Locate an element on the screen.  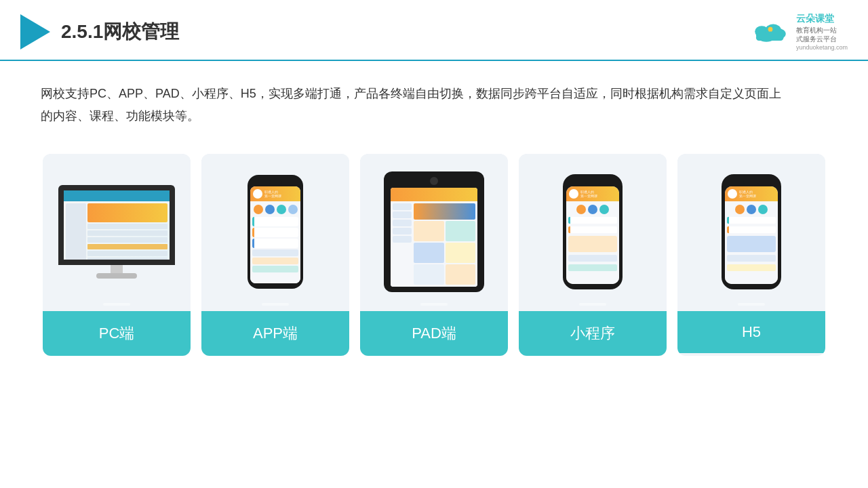
description-text: 网校支持PC、APP、PAD、小程序、H5，实现多端打通，产品各终端自由切换，数… is located at coordinates (414, 104).